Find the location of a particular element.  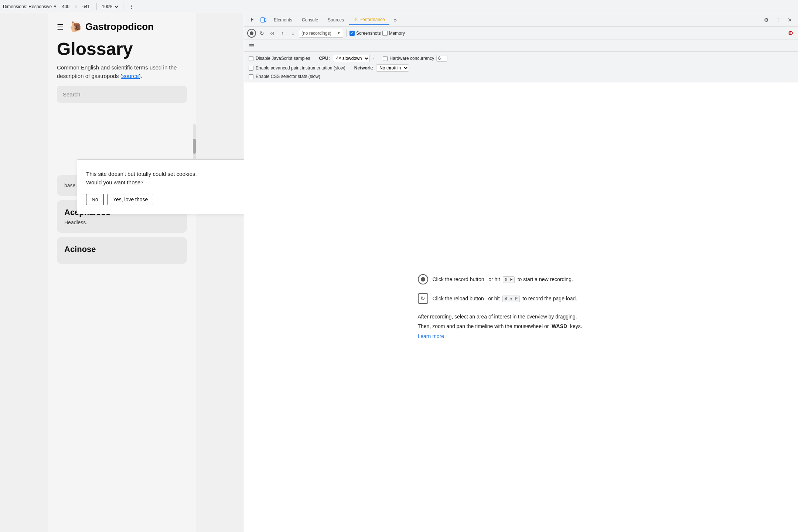

devtools-instructions: Click the record button or hit ⌘ E to st… is located at coordinates (521, 307).